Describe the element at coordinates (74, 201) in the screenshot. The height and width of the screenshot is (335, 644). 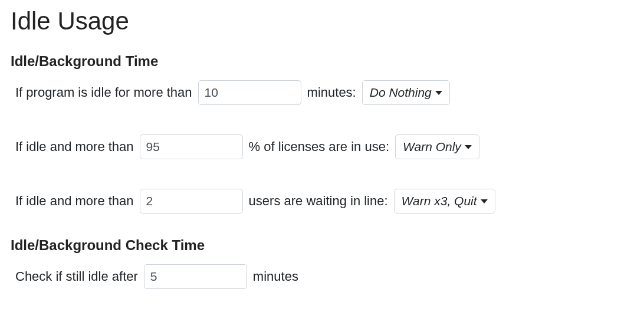
I see `waiting-users-prefix-label: If idle and more than` at that location.